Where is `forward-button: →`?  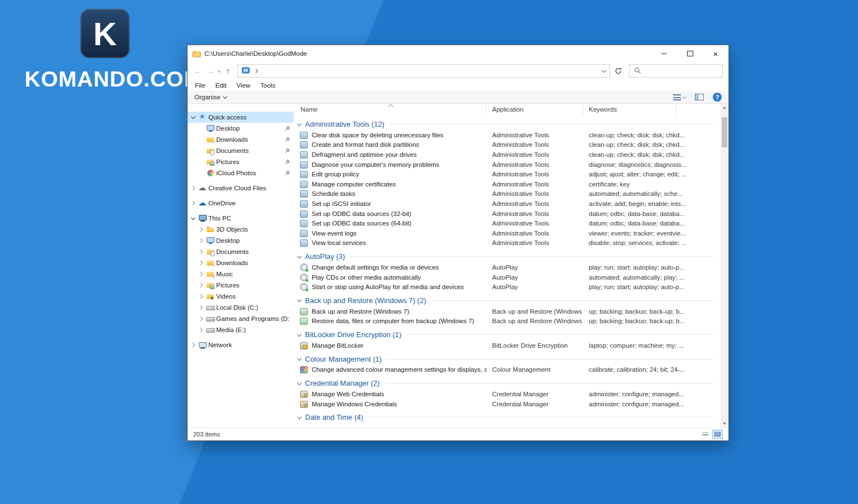
forward-button: → is located at coordinates (211, 71).